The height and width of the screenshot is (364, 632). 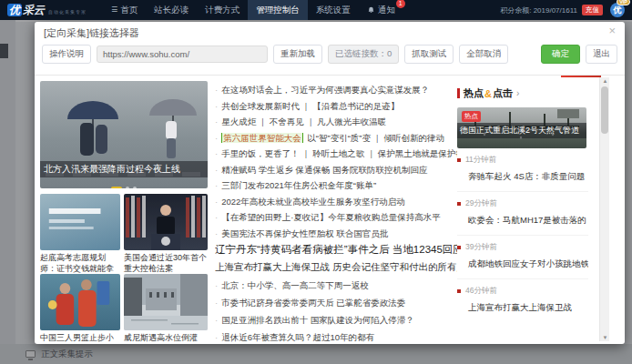 I want to click on news-thumb-item: 中国三人男篮止步小组赛, so click(x=80, y=309).